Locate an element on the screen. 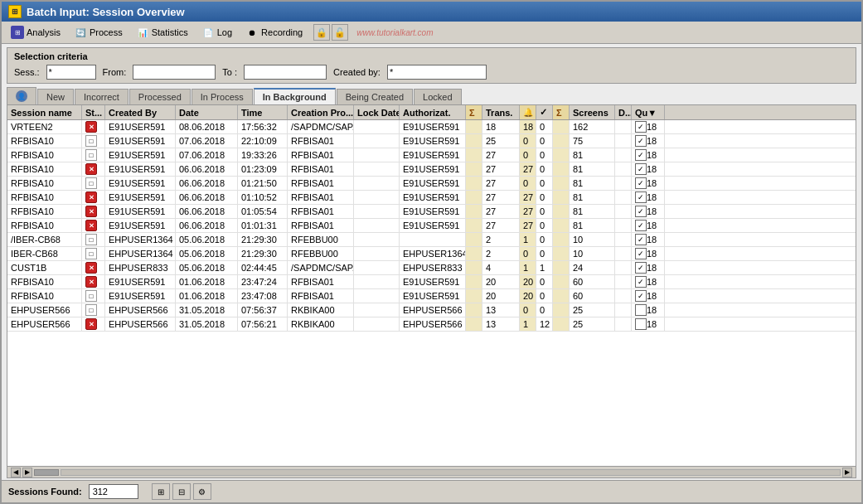  cell-date: 06.06.2018 is located at coordinates (207, 183).